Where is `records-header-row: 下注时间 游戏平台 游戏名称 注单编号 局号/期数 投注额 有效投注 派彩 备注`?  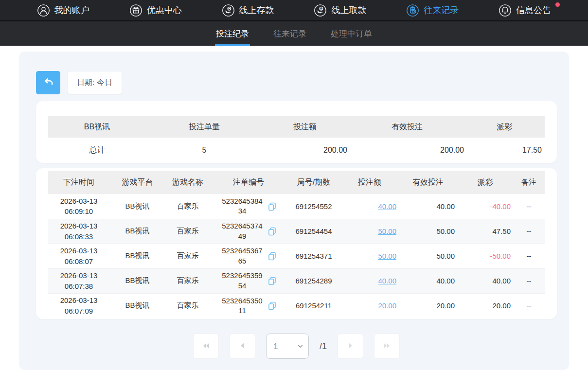
records-header-row: 下注时间 游戏平台 游戏名称 注单编号 局号/期数 投注额 有效投注 派彩 备注 is located at coordinates (297, 182).